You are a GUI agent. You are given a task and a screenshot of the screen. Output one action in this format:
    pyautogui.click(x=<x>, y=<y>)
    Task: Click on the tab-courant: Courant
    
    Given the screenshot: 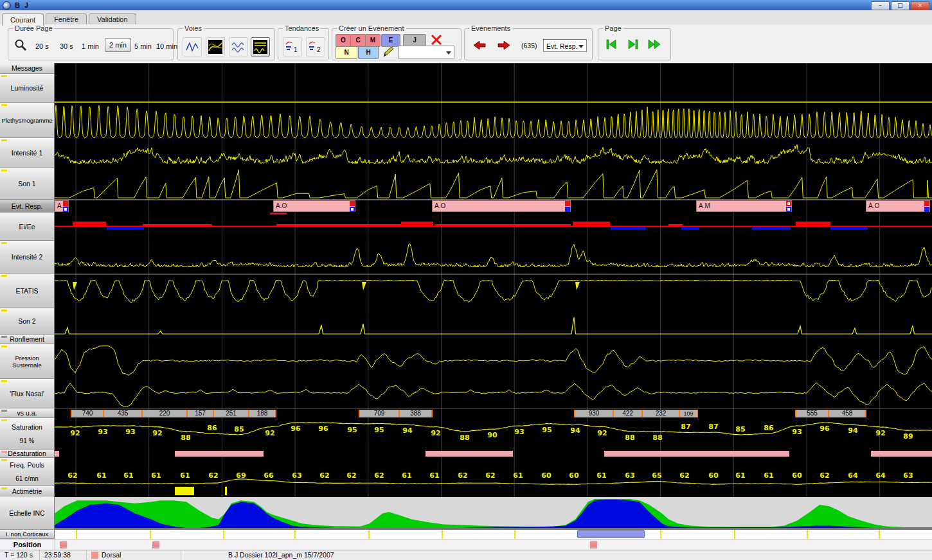 What is the action you would take?
    pyautogui.click(x=23, y=19)
    